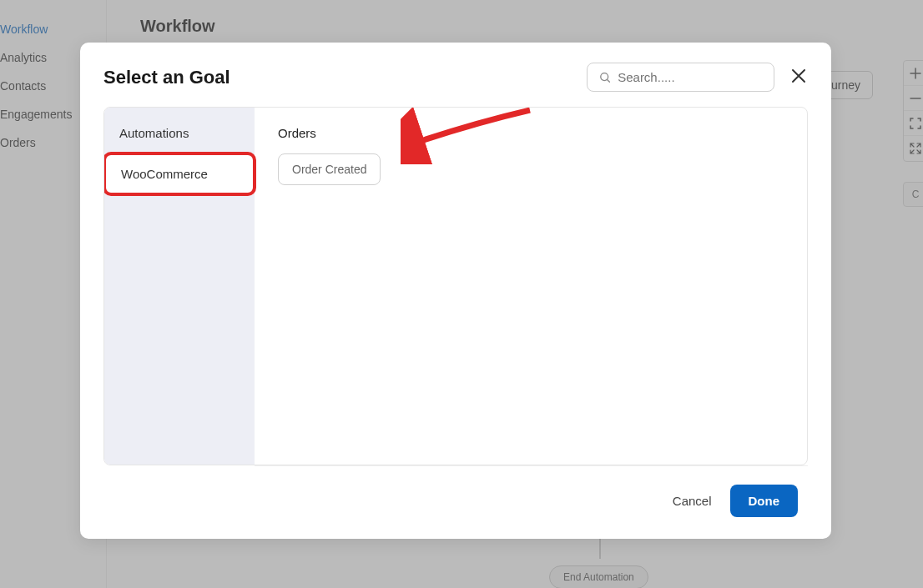 Image resolution: width=923 pixels, height=588 pixels. What do you see at coordinates (689, 77) in the screenshot?
I see `search-input` at bounding box center [689, 77].